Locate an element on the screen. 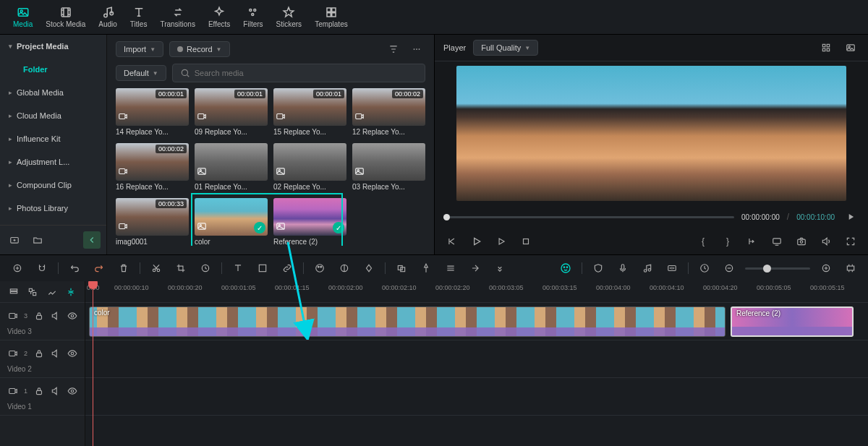 Image resolution: width=868 pixels, height=446 pixels. timeline-clip: color is located at coordinates (407, 322).